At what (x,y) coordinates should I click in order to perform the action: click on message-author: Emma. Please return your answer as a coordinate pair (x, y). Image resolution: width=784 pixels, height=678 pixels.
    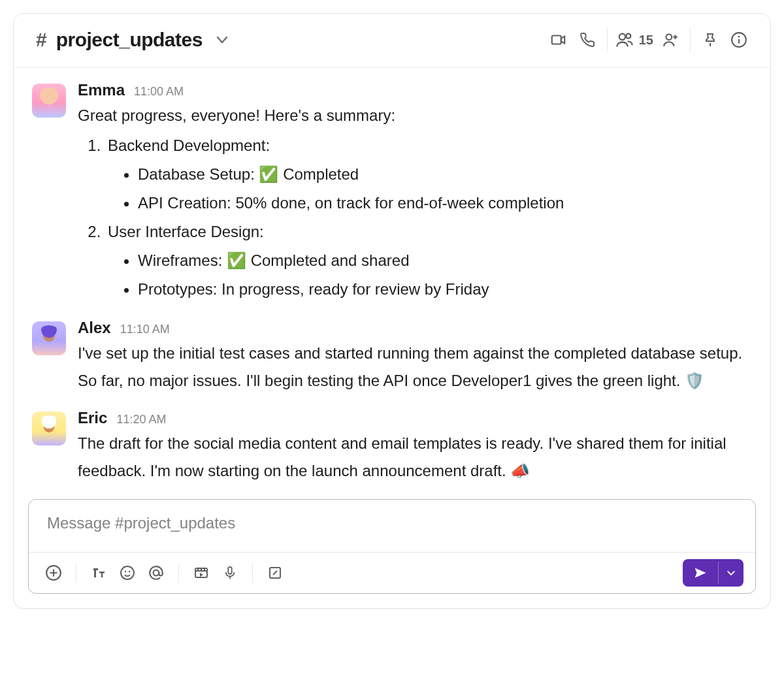
    Looking at the image, I should click on (101, 90).